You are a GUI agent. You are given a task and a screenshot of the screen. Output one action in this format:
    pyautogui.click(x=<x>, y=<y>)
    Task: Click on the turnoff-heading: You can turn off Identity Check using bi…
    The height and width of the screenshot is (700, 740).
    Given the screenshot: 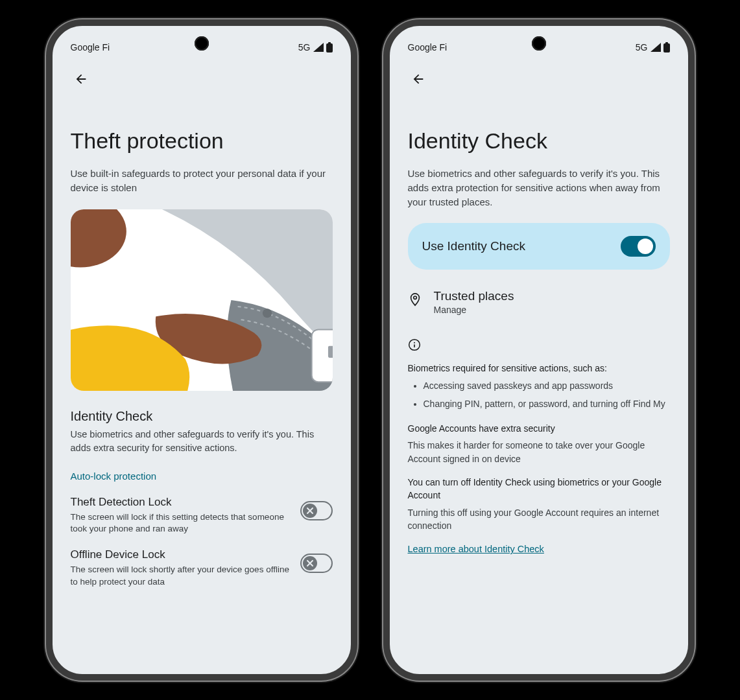 What is the action you would take?
    pyautogui.click(x=539, y=489)
    